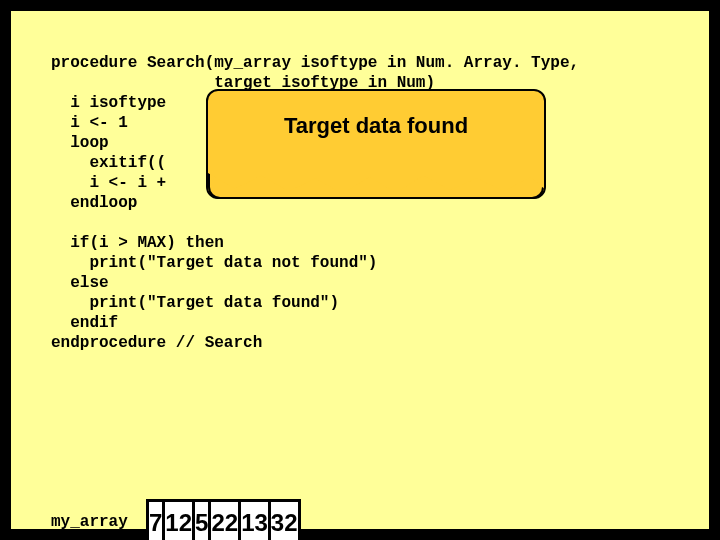  I want to click on code-line: i <- i +, so click(108, 183).